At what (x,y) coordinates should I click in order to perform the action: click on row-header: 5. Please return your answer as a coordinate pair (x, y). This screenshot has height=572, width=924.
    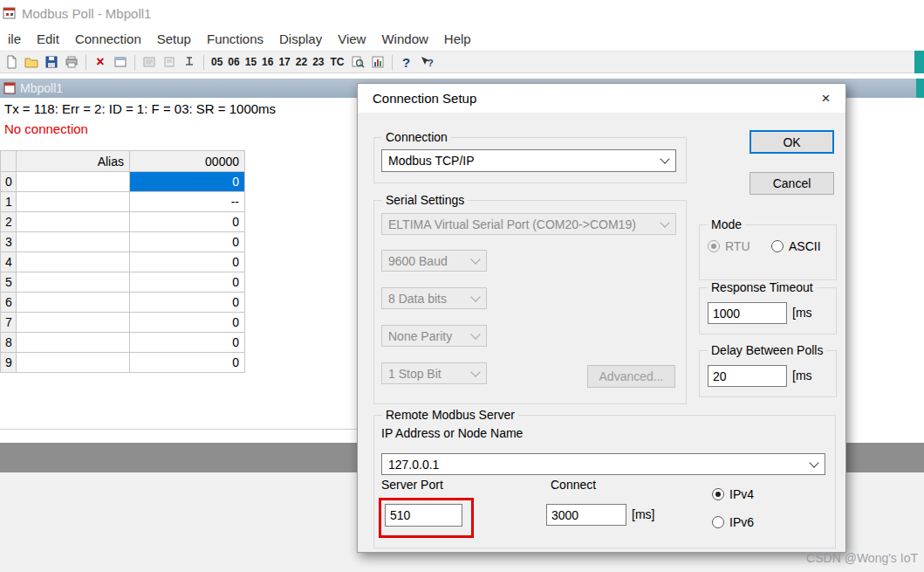
    Looking at the image, I should click on (9, 283).